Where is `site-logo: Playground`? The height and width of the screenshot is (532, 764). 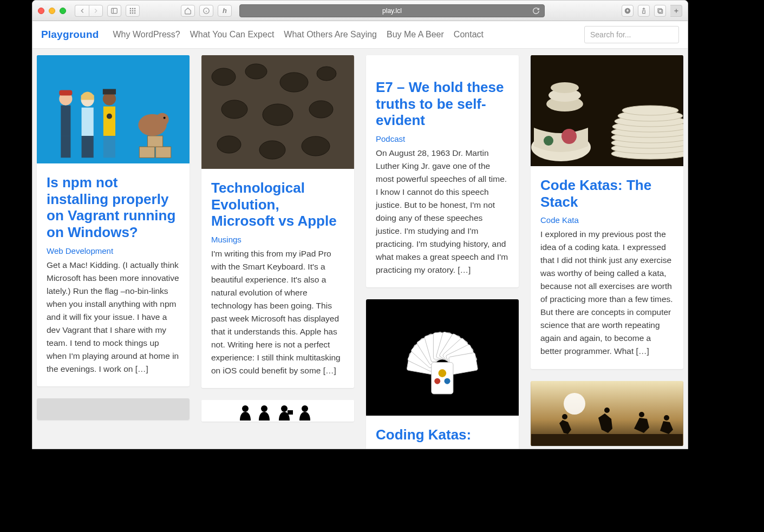 site-logo: Playground is located at coordinates (70, 35).